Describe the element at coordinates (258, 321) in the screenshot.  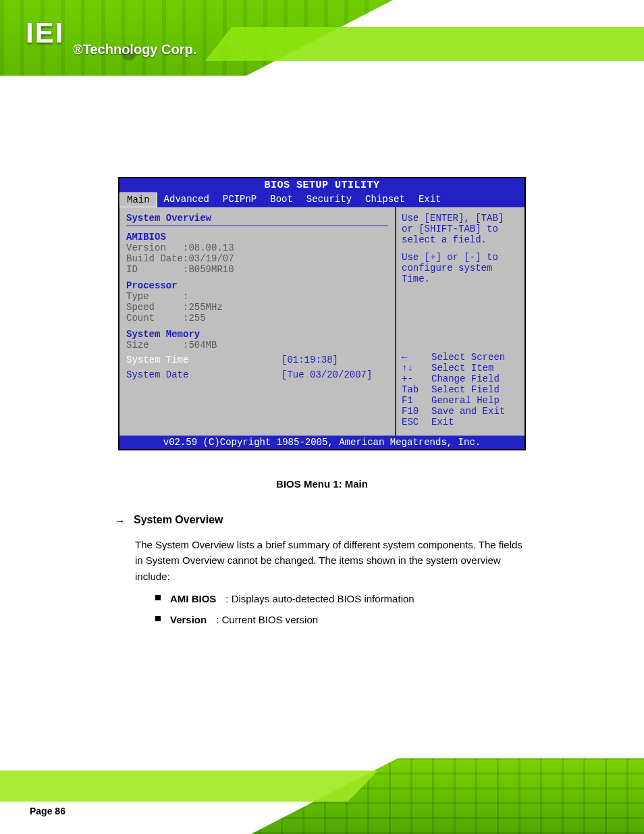
I see `bios-left-pane: System Overview AMIBIOS Version:08.00.13…` at that location.